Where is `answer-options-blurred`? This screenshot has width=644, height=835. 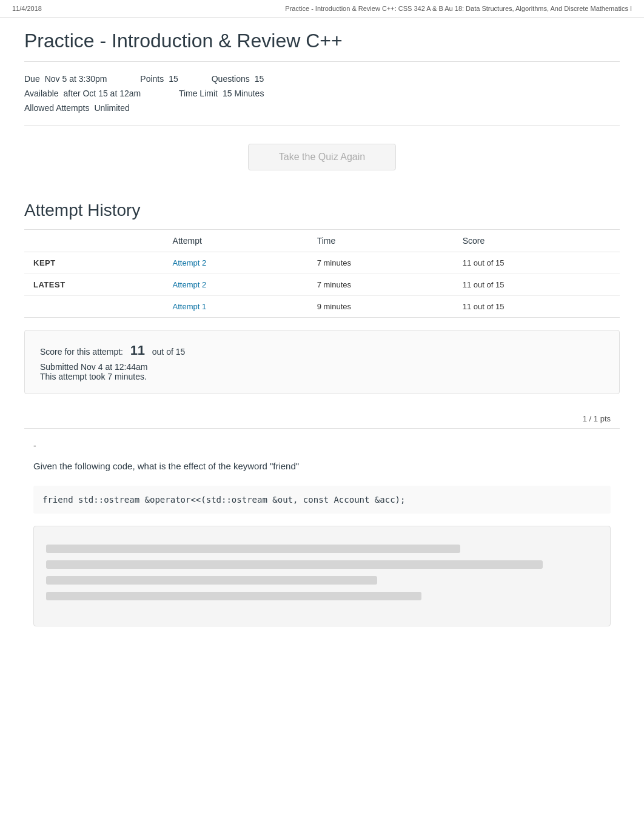
answer-options-blurred is located at coordinates (322, 576).